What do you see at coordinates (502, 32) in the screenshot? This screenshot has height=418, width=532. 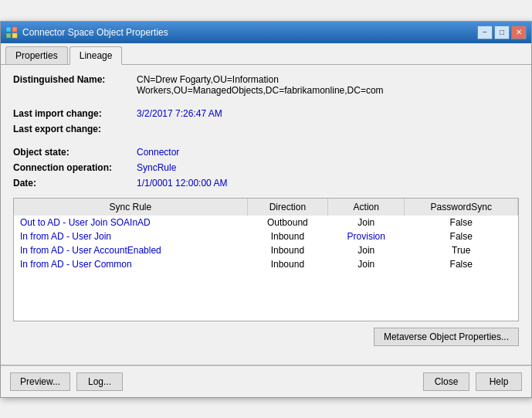 I see `maximize-button: □` at bounding box center [502, 32].